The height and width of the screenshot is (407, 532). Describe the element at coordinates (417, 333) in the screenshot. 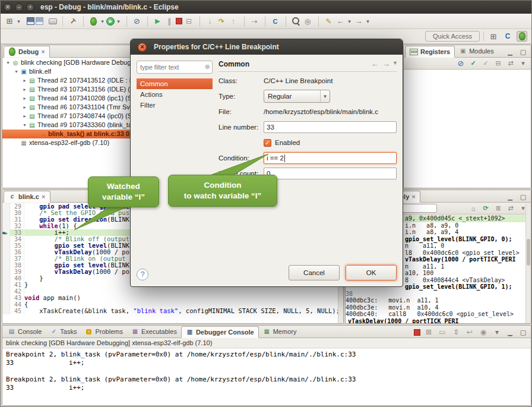

I see `terminate-console-icon` at that location.